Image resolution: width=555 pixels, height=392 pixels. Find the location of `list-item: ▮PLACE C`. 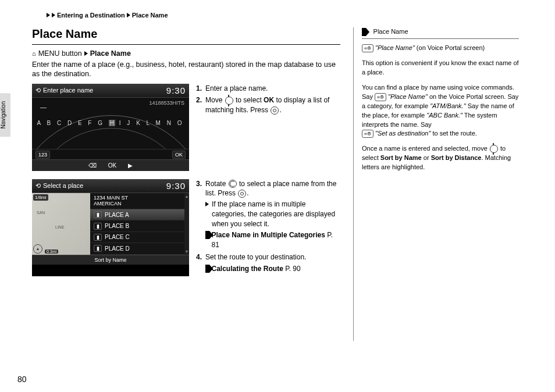

list-item: ▮PLACE C is located at coordinates (137, 237).